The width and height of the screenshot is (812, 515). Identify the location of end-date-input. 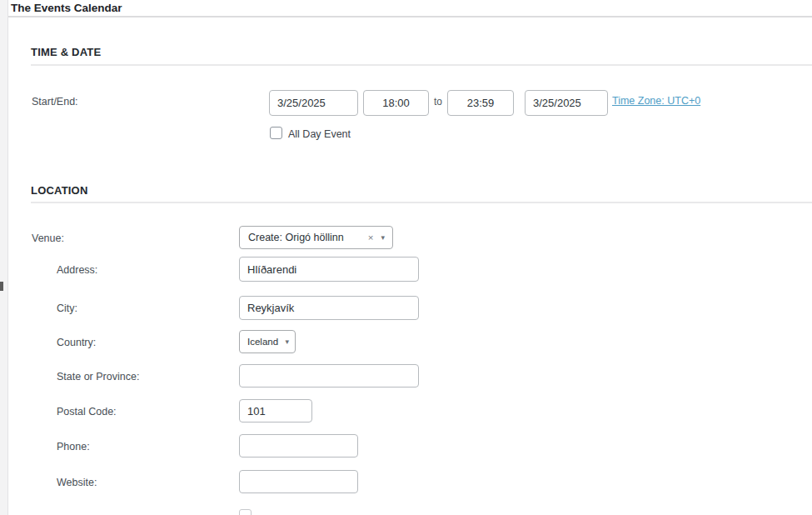
(566, 103).